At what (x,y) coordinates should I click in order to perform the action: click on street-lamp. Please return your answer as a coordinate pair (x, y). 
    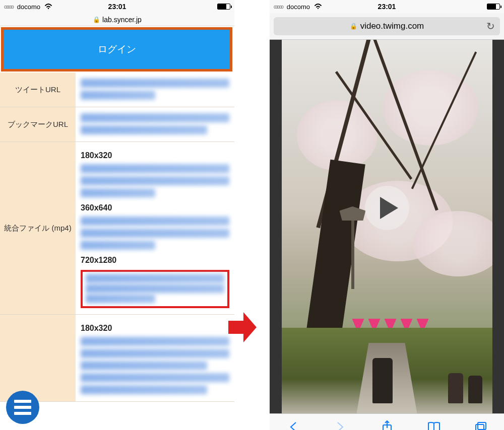
    Looking at the image, I should click on (353, 254).